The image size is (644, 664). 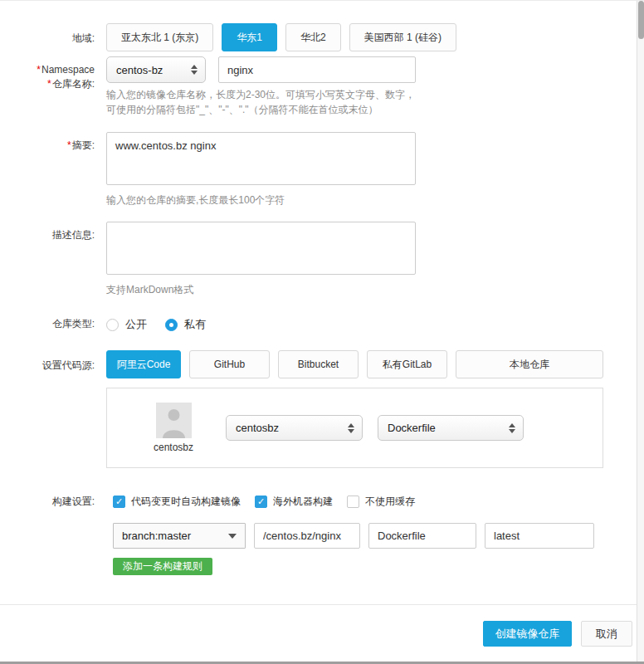 What do you see at coordinates (120, 501) in the screenshot?
I see `checkbox-auto-build: ✓` at bounding box center [120, 501].